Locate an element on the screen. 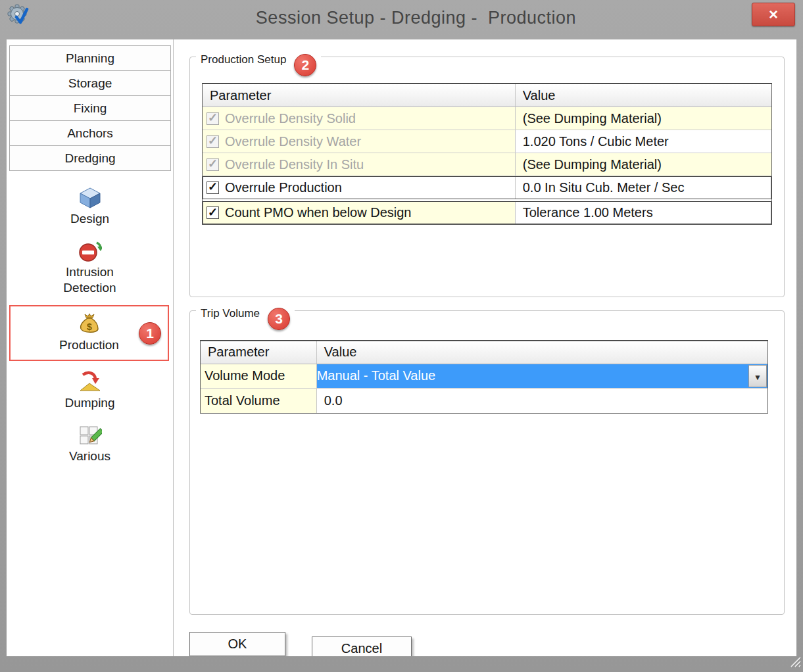 The width and height of the screenshot is (803, 672). value-cell: Tolerance 1.00 Meters is located at coordinates (643, 213).